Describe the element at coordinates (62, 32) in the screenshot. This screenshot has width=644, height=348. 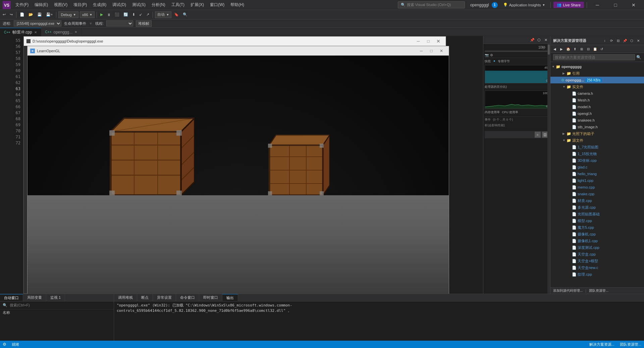
I see `tab-opengl: C++ openggg... ✕` at that location.